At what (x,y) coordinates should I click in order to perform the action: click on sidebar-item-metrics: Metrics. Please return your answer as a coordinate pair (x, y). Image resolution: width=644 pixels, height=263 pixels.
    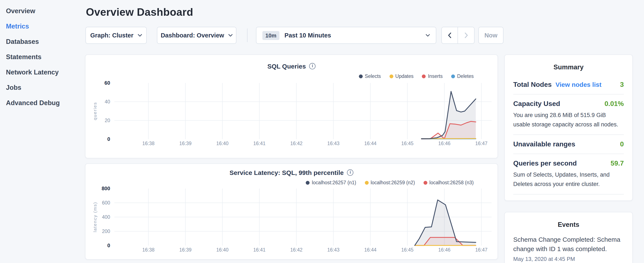
    Looking at the image, I should click on (42, 27).